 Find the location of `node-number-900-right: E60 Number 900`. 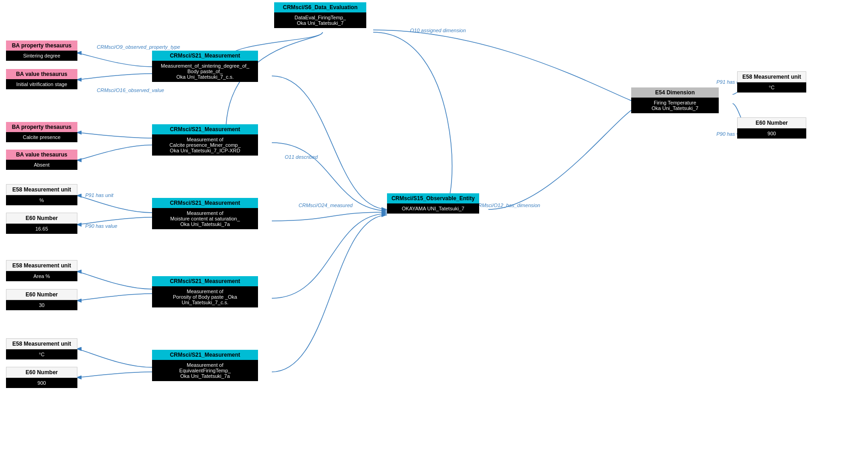

node-number-900-right: E60 Number 900 is located at coordinates (772, 128).